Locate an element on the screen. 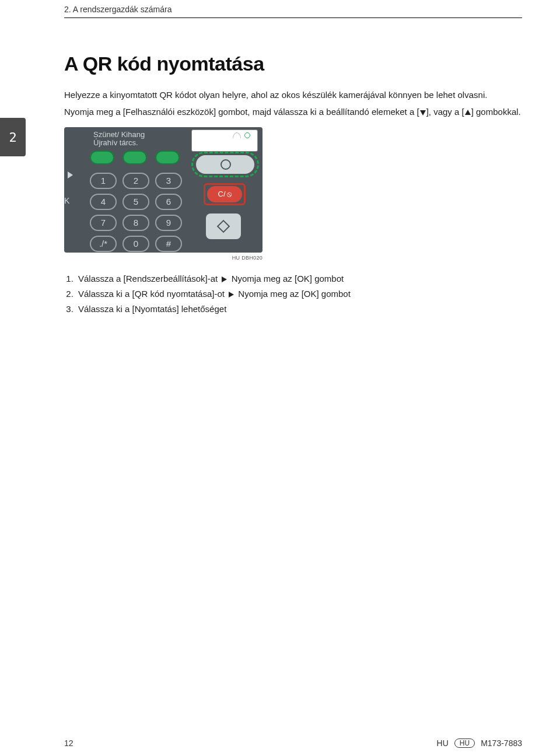 Image resolution: width=560 pixels, height=756 pixels. keypad-key: 7 is located at coordinates (103, 223).